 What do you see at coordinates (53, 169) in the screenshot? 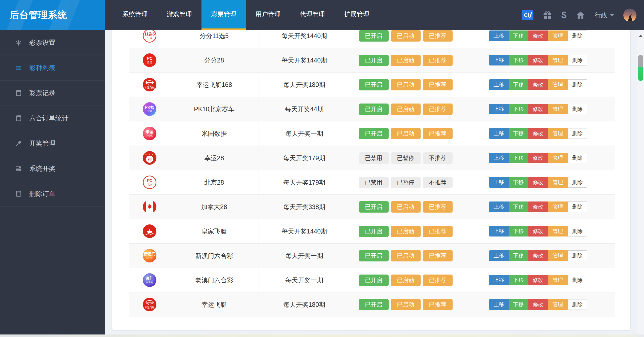
I see `sidebar-item-system-draw: 系统开奖` at bounding box center [53, 169].